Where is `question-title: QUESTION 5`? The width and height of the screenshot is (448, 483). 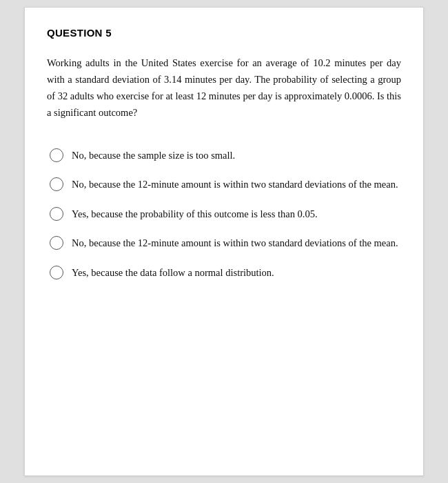
question-title: QUESTION 5 is located at coordinates (224, 33).